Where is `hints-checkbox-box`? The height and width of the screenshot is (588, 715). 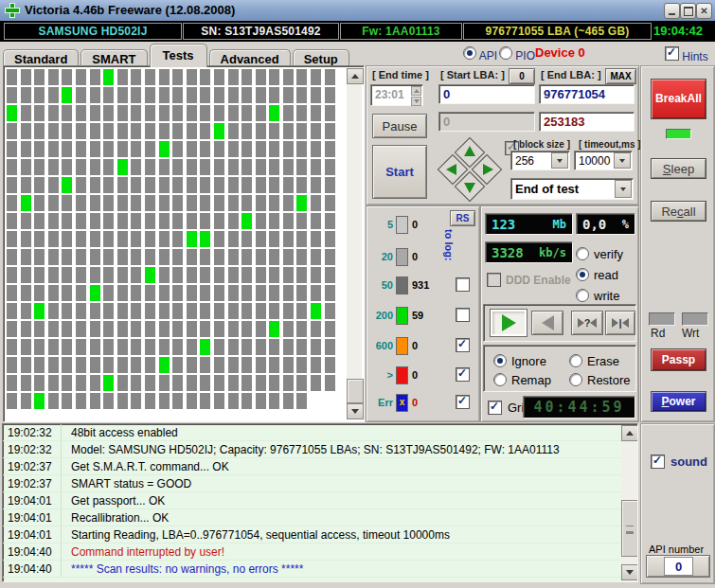
hints-checkbox-box is located at coordinates (672, 53).